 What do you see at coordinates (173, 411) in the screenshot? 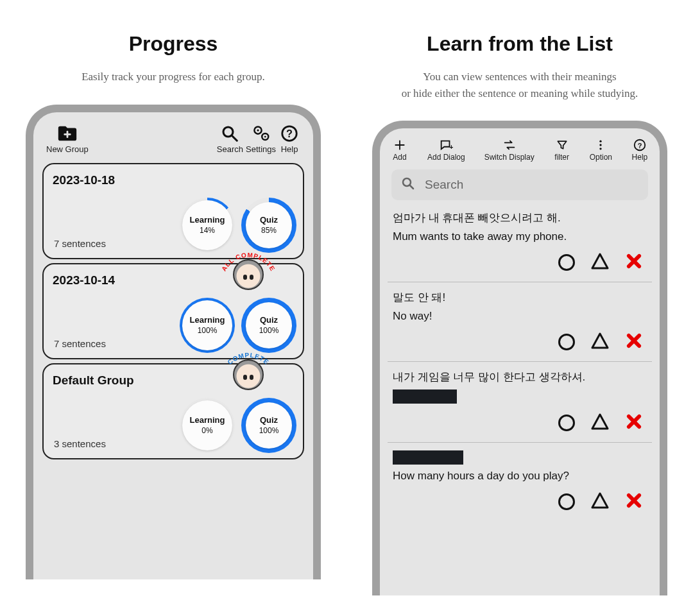
I see `group-card: COMPLETE Default Group 3 sentences Learn…` at bounding box center [173, 411].